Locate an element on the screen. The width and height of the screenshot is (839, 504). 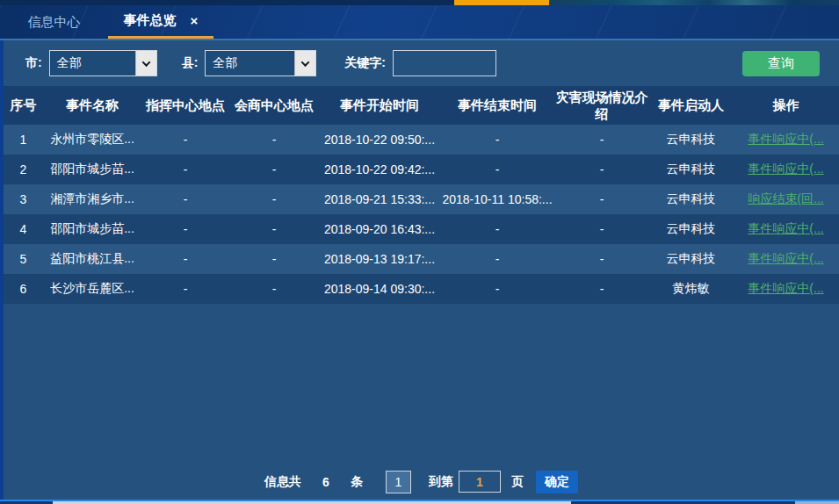
goto-page-input is located at coordinates (480, 481).